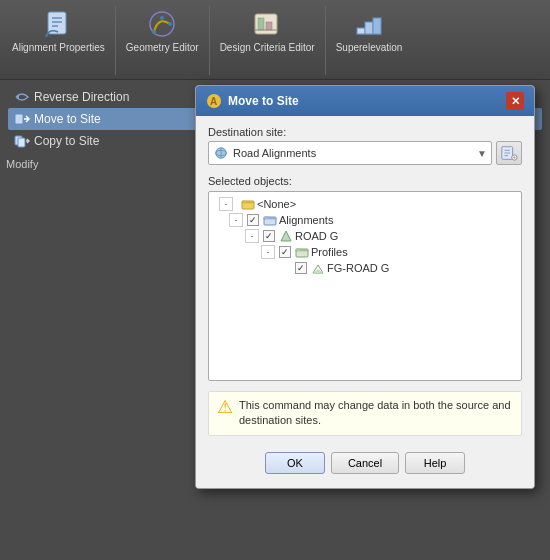 The height and width of the screenshot is (560, 550). I want to click on tree-item-alignments-label: Alignments, so click(306, 220).